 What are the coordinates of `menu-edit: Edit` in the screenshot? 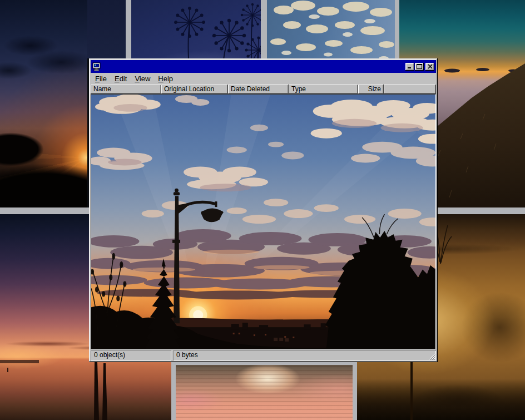 It's located at (121, 79).